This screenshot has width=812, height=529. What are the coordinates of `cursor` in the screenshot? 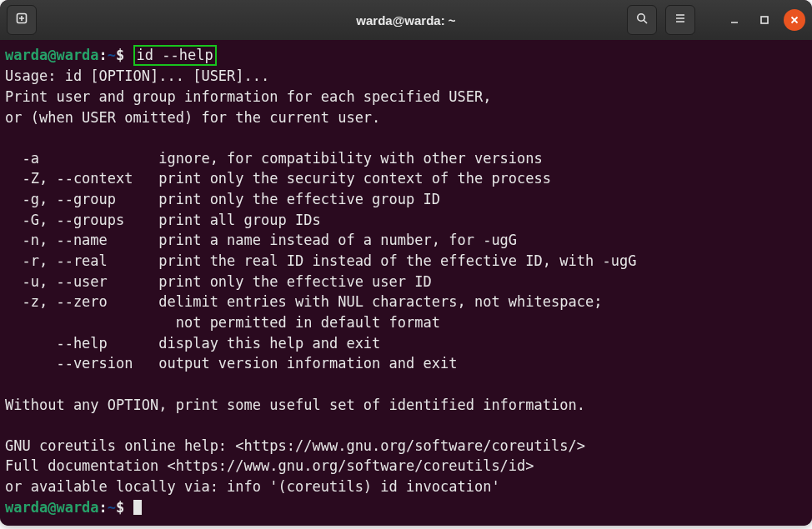 It's located at (138, 507).